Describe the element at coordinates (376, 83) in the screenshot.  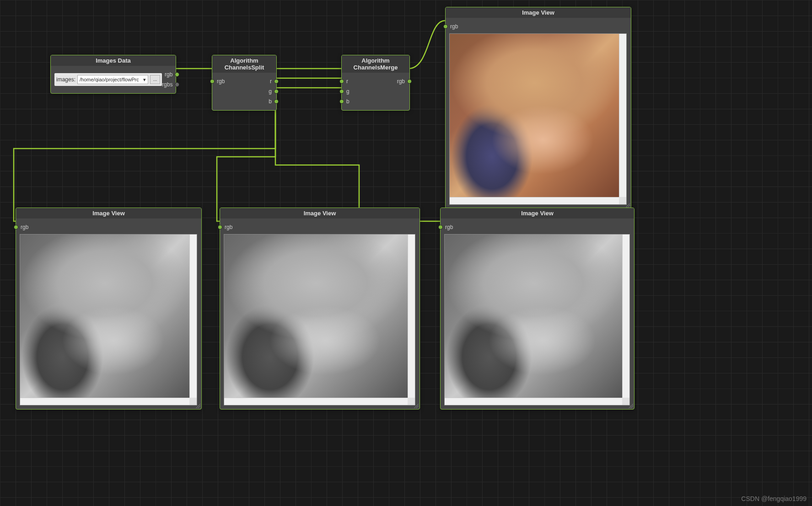
I see `node-channels-merge: Algorithm ChannelsMerge r rgb g b` at that location.